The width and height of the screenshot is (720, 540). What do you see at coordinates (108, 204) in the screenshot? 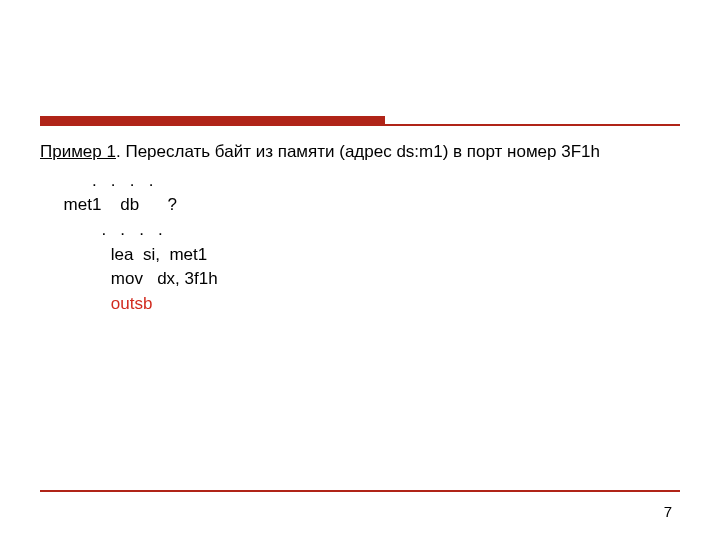
I see `code-line-2: met1 db ?` at bounding box center [108, 204].